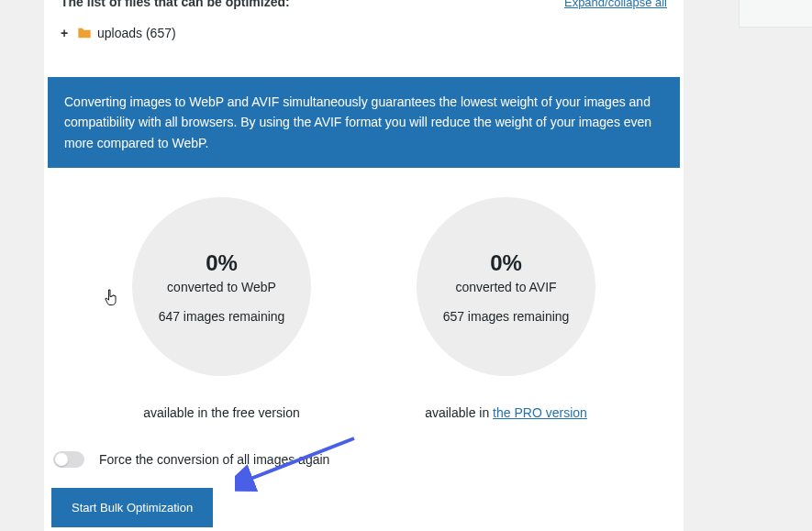  I want to click on avif-remaining: 657 images remaining, so click(506, 316).